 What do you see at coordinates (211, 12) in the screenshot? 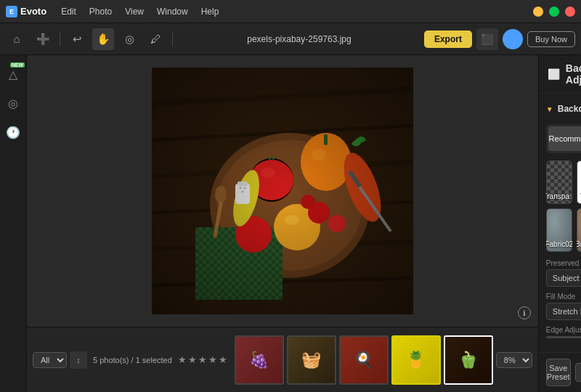
I see `menu-help: Help` at bounding box center [211, 12].